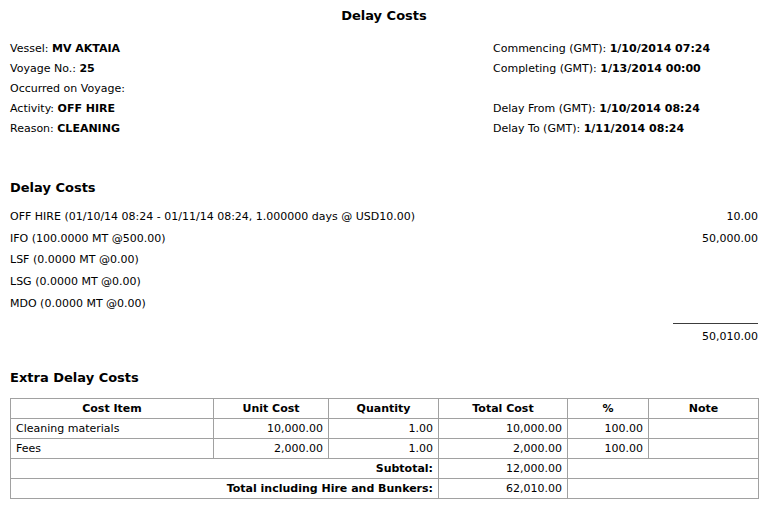 This screenshot has height=514, width=768. What do you see at coordinates (76, 282) in the screenshot?
I see `cost-line-description: LSG (0.0000 MT @0.00)` at bounding box center [76, 282].